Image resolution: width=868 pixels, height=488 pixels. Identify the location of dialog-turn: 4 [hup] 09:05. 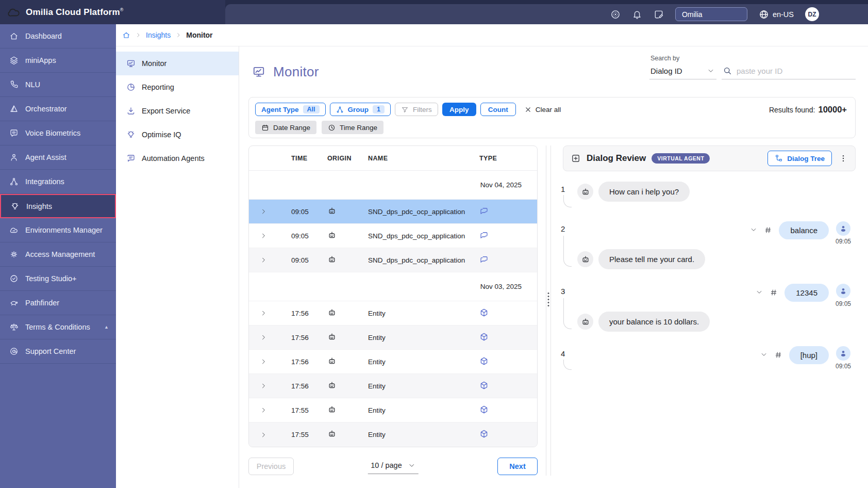
(706, 358).